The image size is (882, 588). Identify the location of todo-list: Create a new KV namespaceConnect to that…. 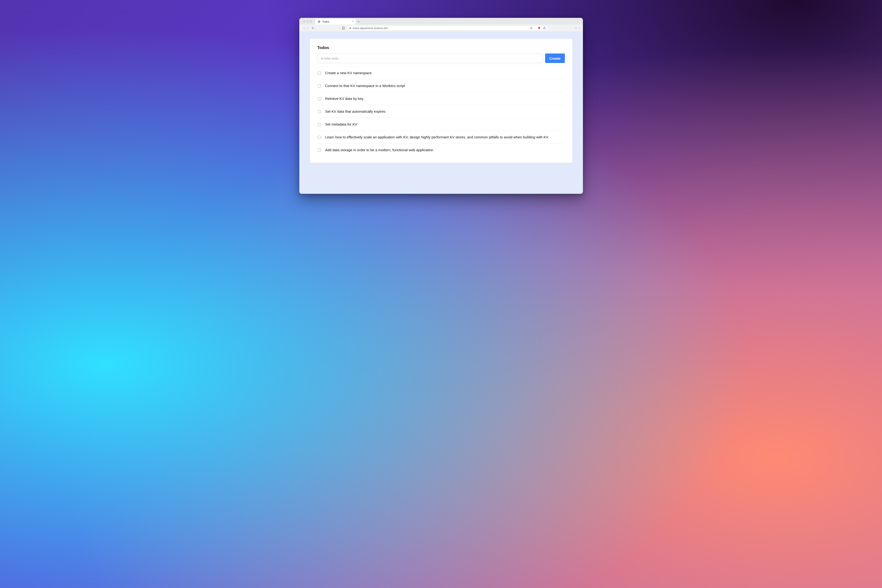
(441, 111).